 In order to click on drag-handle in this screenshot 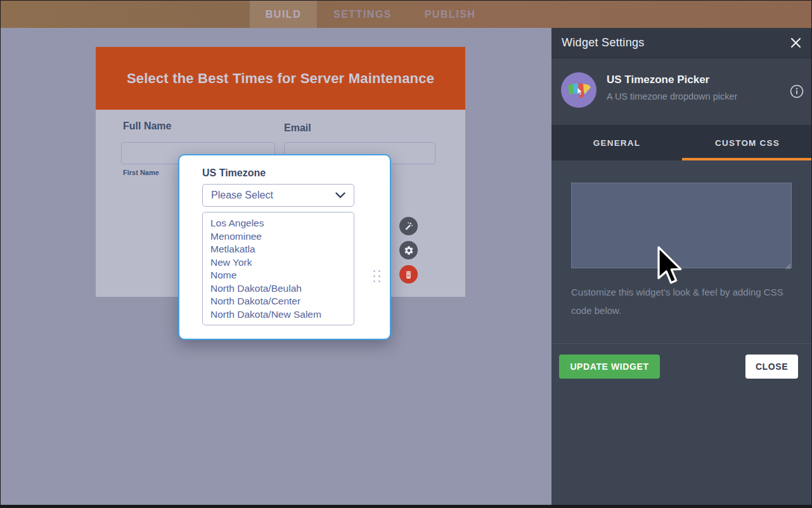, I will do `click(377, 277)`.